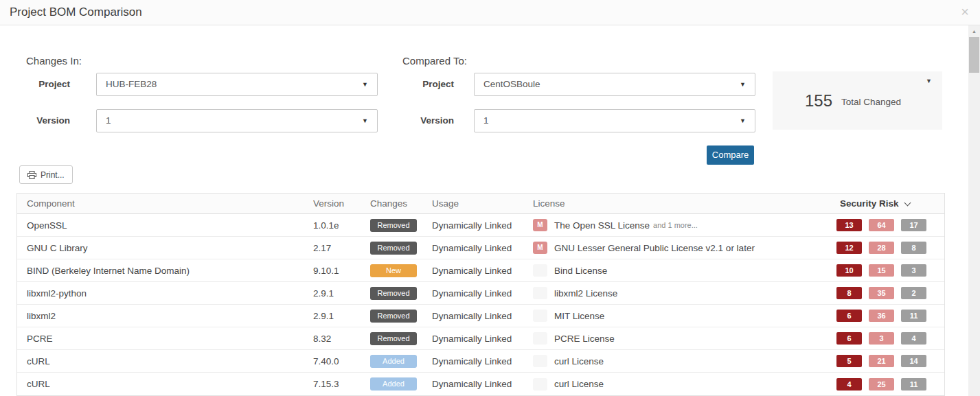  What do you see at coordinates (481, 294) in the screenshot?
I see `table-row: libxml2-python 2.9.1 Removed Dynamically…` at bounding box center [481, 294].